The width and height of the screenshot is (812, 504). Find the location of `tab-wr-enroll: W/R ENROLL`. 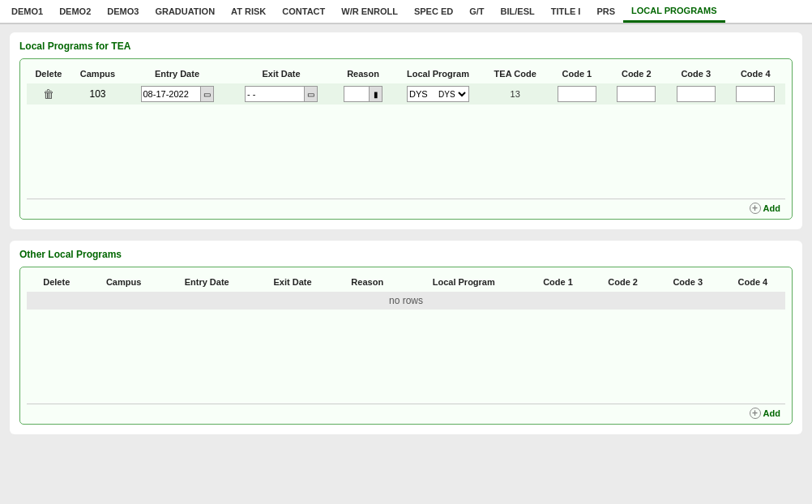

tab-wr-enroll: W/R ENROLL is located at coordinates (370, 11).